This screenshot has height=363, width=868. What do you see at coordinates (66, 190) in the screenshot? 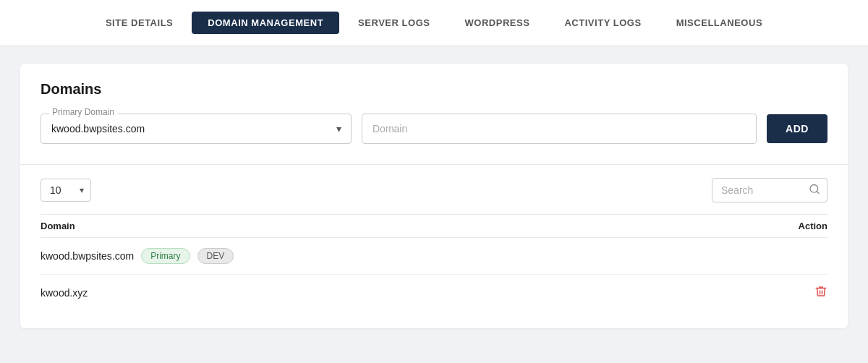
I see `per-page-select: 102550100` at bounding box center [66, 190].